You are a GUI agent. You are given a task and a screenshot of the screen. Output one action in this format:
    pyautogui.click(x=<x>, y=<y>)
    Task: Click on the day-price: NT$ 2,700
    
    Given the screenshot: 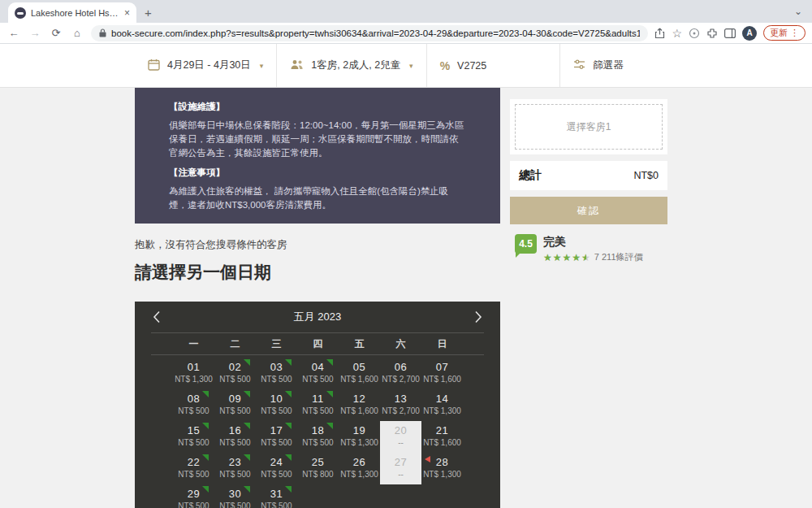 What is the action you would take?
    pyautogui.click(x=401, y=379)
    